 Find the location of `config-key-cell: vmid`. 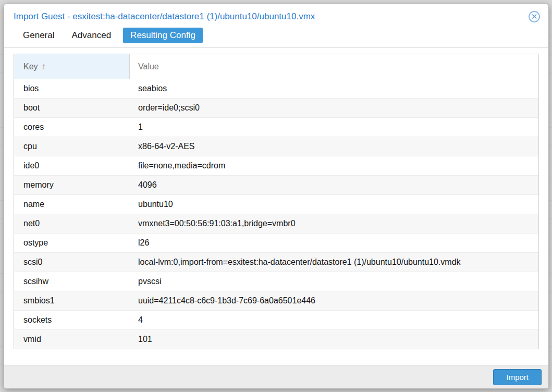

config-key-cell: vmid is located at coordinates (72, 339).